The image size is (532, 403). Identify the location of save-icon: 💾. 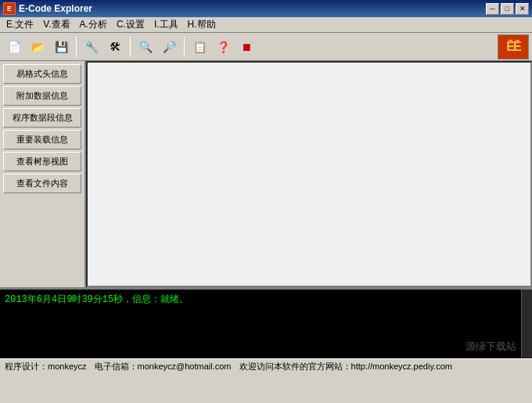
(61, 47).